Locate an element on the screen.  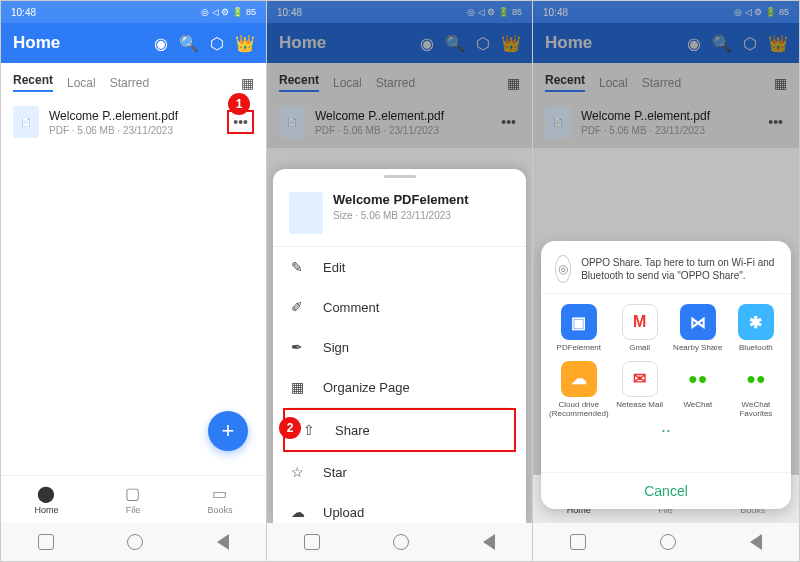
menu-comment: ✐Comment is located at coordinates (400, 307).